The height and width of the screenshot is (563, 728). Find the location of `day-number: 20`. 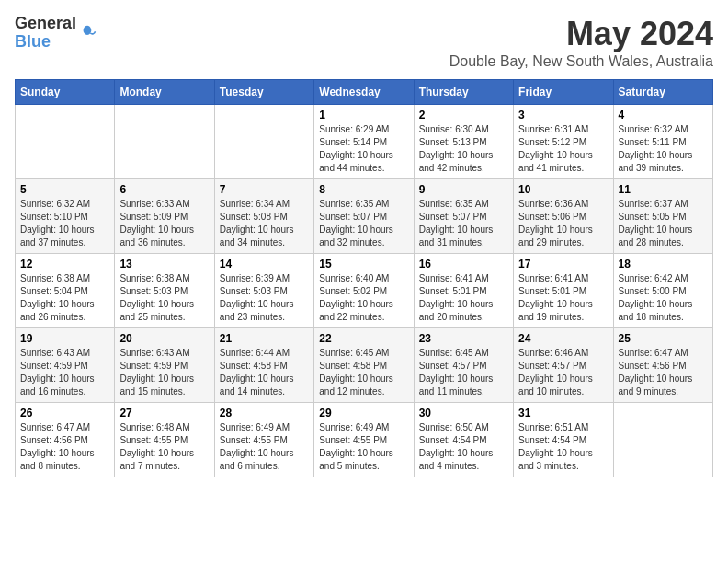

day-number: 20 is located at coordinates (164, 339).